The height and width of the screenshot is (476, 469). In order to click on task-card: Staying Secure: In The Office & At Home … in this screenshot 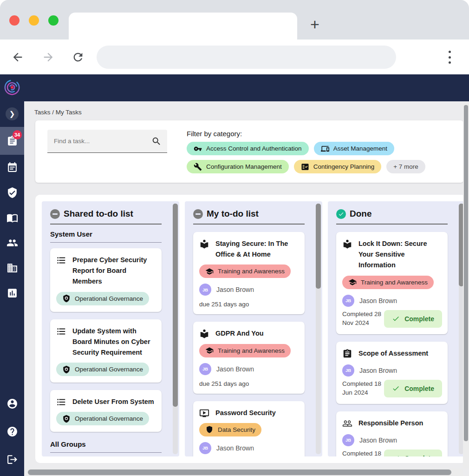, I will do `click(249, 273)`.